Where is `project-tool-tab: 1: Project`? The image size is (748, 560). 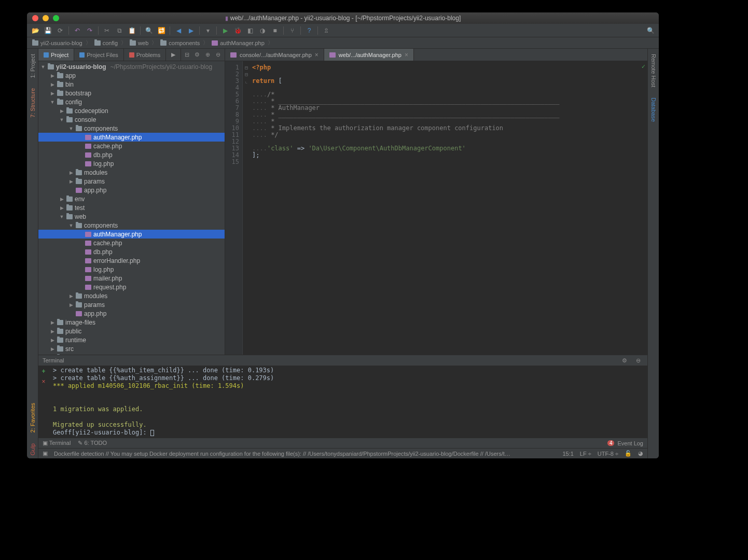
project-tool-tab: 1: Project is located at coordinates (33, 66).